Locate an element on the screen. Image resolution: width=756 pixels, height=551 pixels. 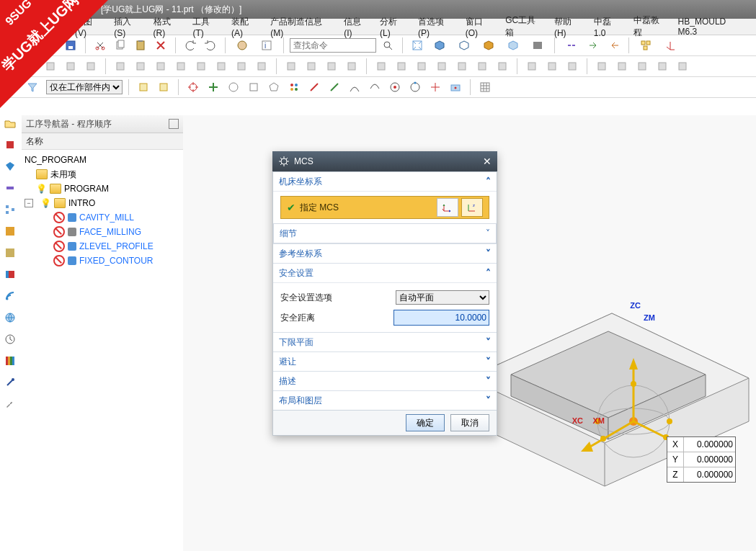
detail-subgroup: 细节 ˅ is located at coordinates (385, 233).